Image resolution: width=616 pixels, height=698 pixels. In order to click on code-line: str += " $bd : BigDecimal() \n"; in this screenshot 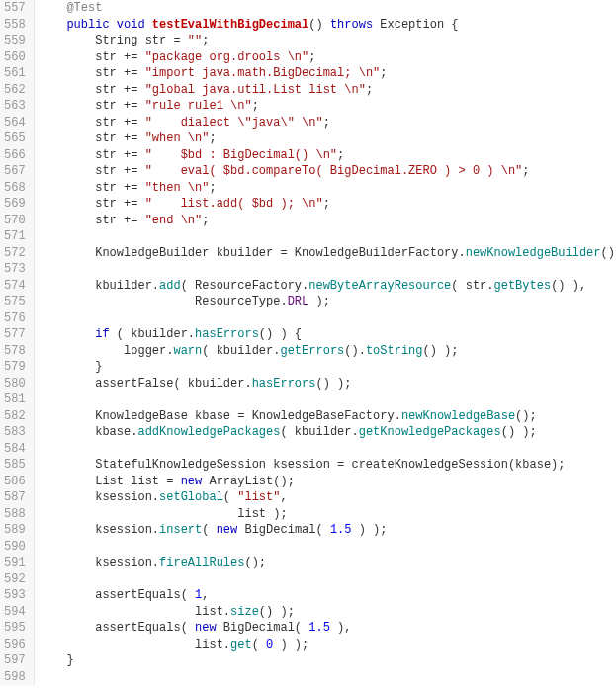, I will do `click(327, 156)`.